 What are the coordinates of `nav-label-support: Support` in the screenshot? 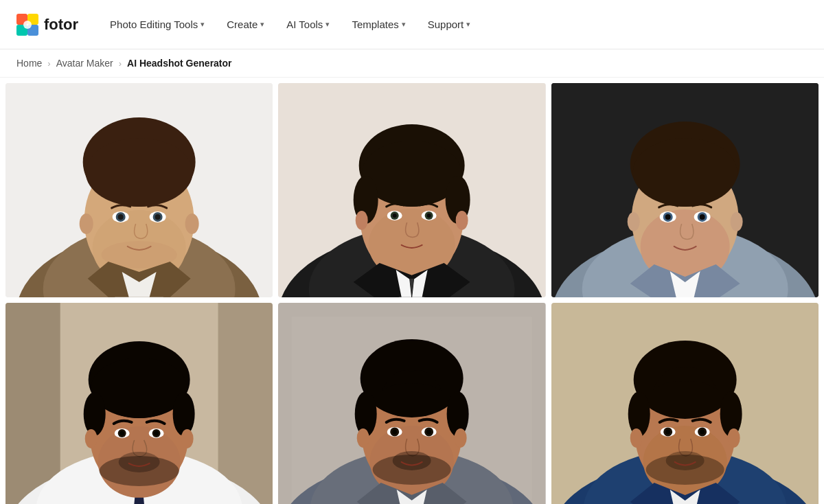 It's located at (446, 25).